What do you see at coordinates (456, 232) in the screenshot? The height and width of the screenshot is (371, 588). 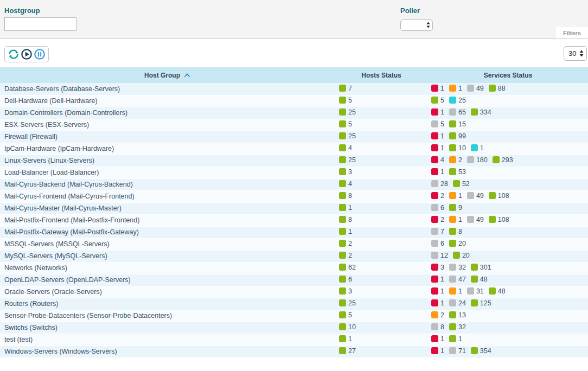 I see `services-status-ok: 8` at bounding box center [456, 232].